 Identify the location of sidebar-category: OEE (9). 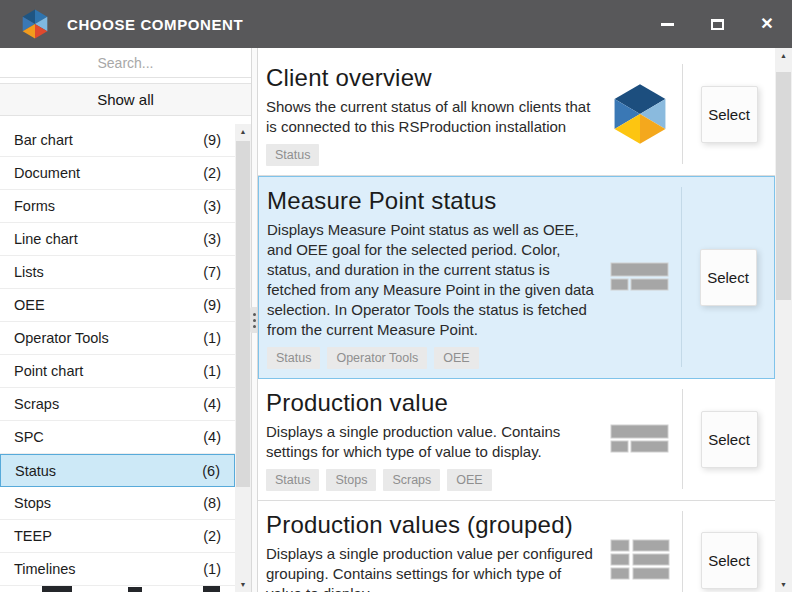
(118, 306).